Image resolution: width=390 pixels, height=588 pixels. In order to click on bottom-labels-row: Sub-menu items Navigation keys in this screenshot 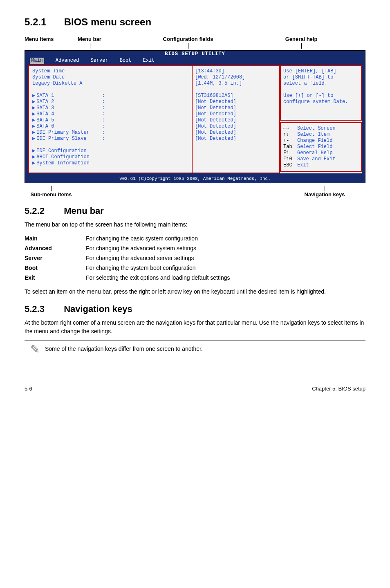, I will do `click(195, 191)`.